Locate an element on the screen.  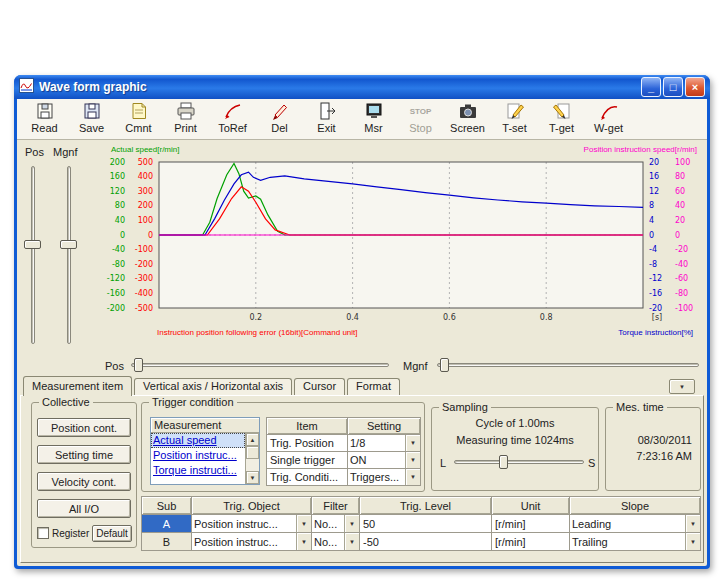
pos-horizontal-slider-label: Pos is located at coordinates (114, 366).